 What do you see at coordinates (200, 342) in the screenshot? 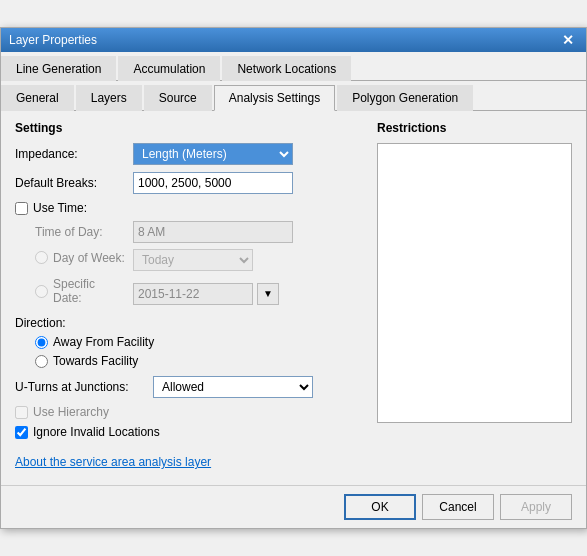
I see `away-from-row: Away From Facility` at bounding box center [200, 342].